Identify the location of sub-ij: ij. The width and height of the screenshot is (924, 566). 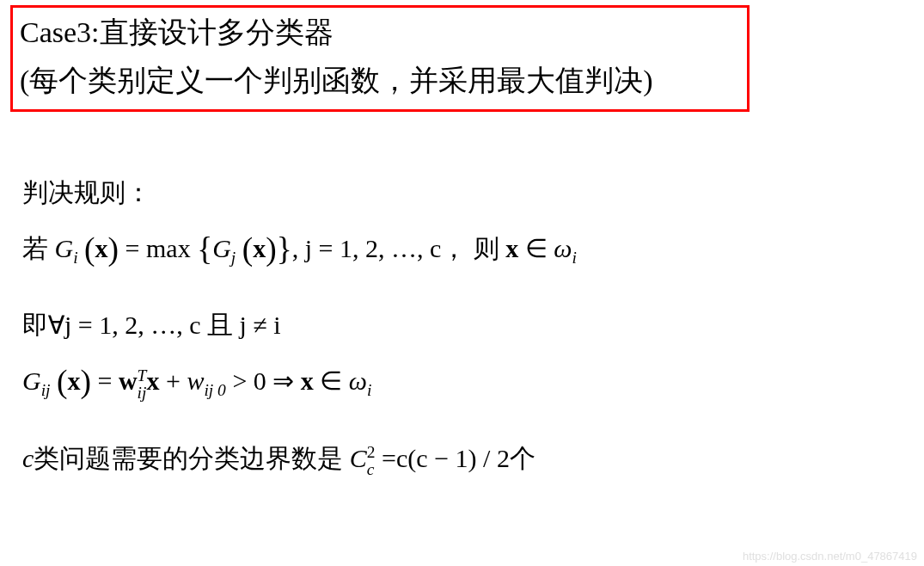
(46, 391).